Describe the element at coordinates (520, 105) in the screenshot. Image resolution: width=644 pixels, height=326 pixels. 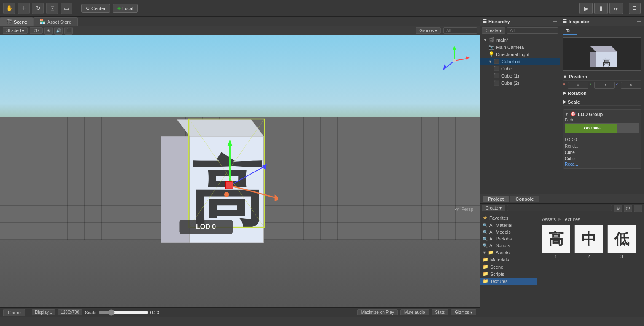
I see `hierarchy-panel: ☰ Hierarchy — Create ▾ ▼ 🎬 main*` at that location.